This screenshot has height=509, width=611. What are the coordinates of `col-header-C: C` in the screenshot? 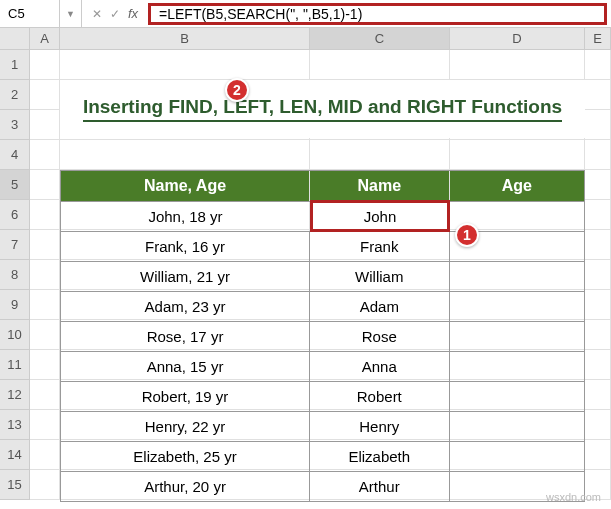 It's located at (380, 38).